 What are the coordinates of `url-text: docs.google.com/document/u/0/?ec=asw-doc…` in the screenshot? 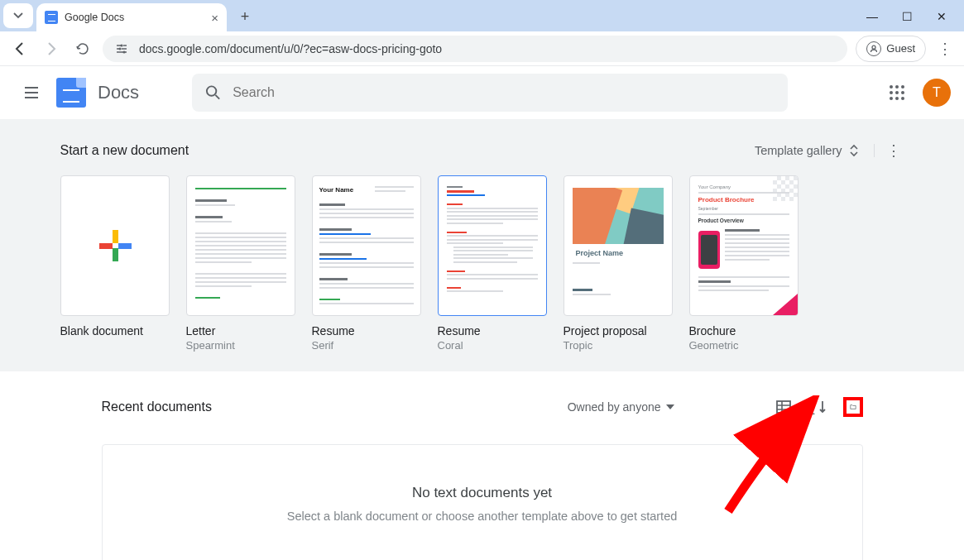 It's located at (290, 49).